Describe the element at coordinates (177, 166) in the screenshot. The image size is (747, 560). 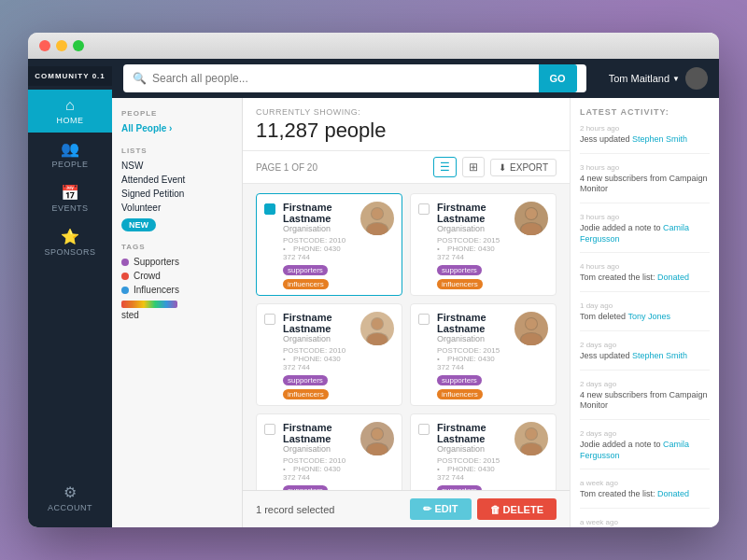
I see `list-nsw: NSW` at that location.